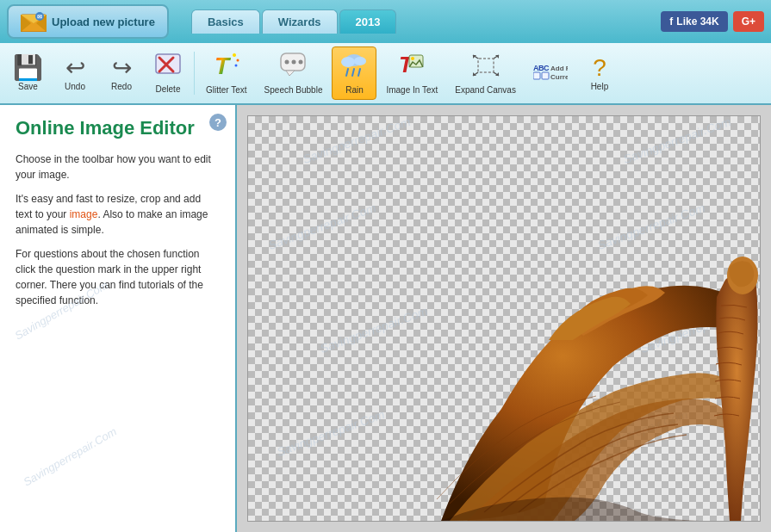 The image size is (771, 532). Describe the element at coordinates (227, 90) in the screenshot. I see `glitter-text-label: Glitter Text` at that location.